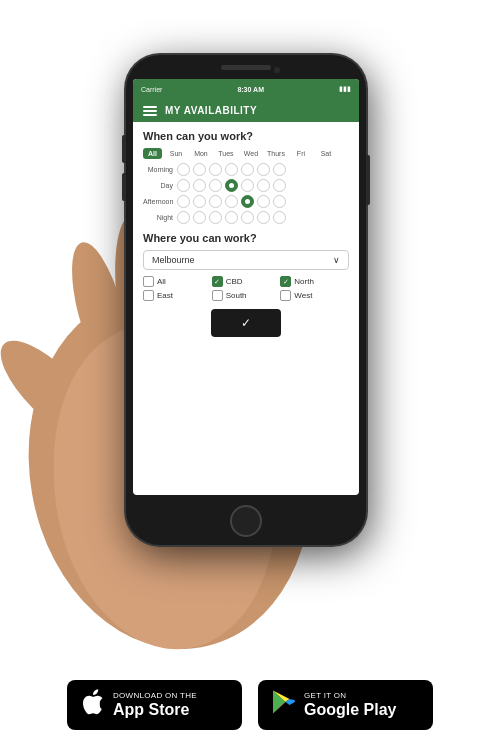 The image size is (500, 746). What do you see at coordinates (152, 154) in the screenshot?
I see `all-days-button: All` at bounding box center [152, 154].